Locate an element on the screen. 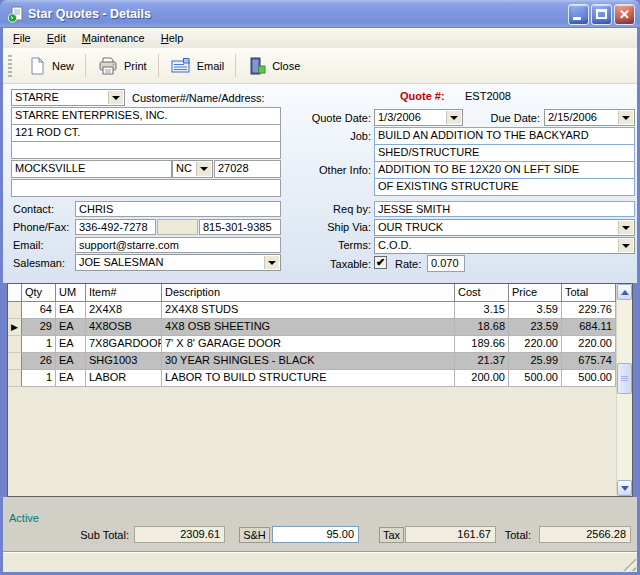 The width and height of the screenshot is (640, 575). minimize-button is located at coordinates (578, 14).